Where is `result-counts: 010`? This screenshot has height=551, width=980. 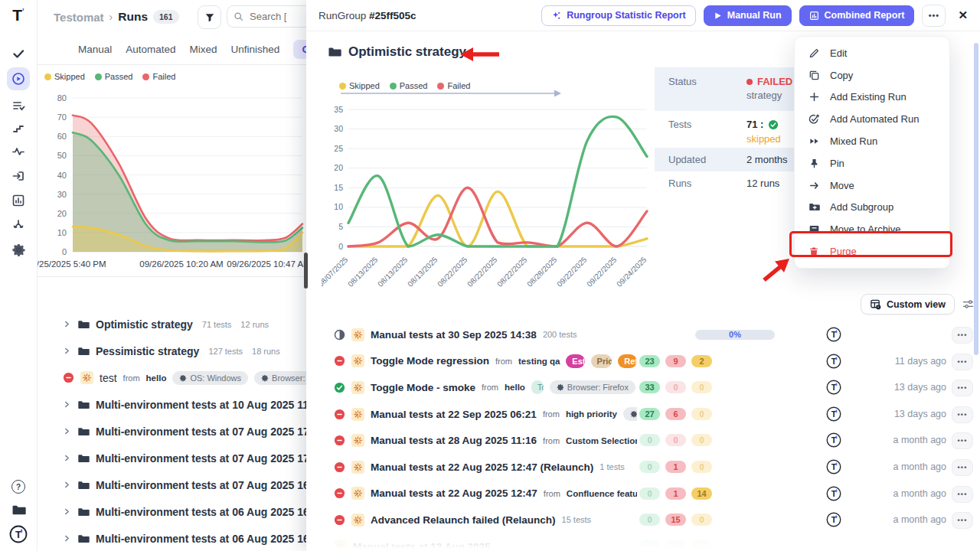 result-counts: 010 is located at coordinates (675, 467).